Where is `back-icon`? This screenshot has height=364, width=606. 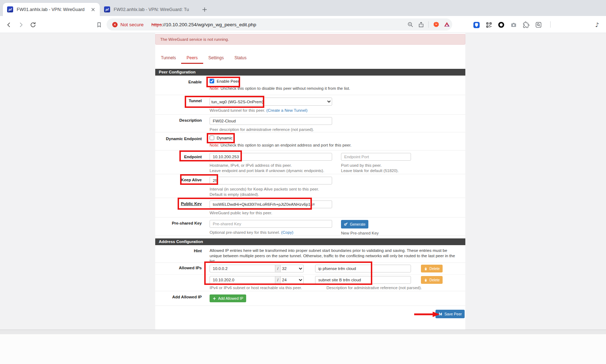 back-icon is located at coordinates (9, 25).